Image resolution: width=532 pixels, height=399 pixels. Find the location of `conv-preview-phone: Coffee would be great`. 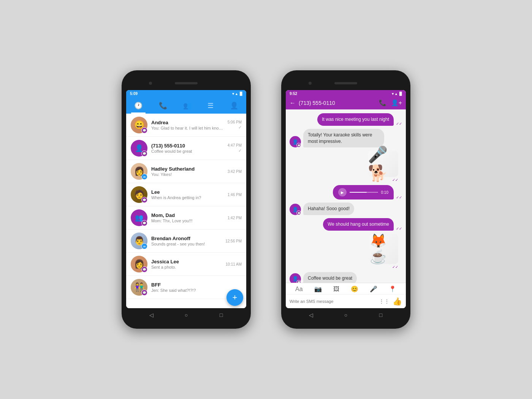

conv-preview-phone: Coffee would be great is located at coordinates (188, 151).